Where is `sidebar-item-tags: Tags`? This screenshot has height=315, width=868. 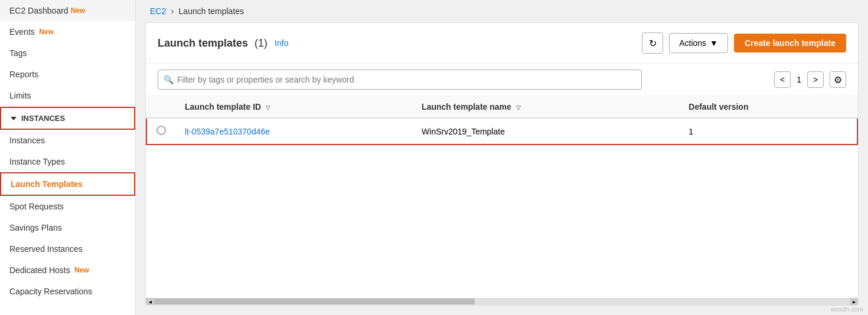 sidebar-item-tags: Tags is located at coordinates (67, 53).